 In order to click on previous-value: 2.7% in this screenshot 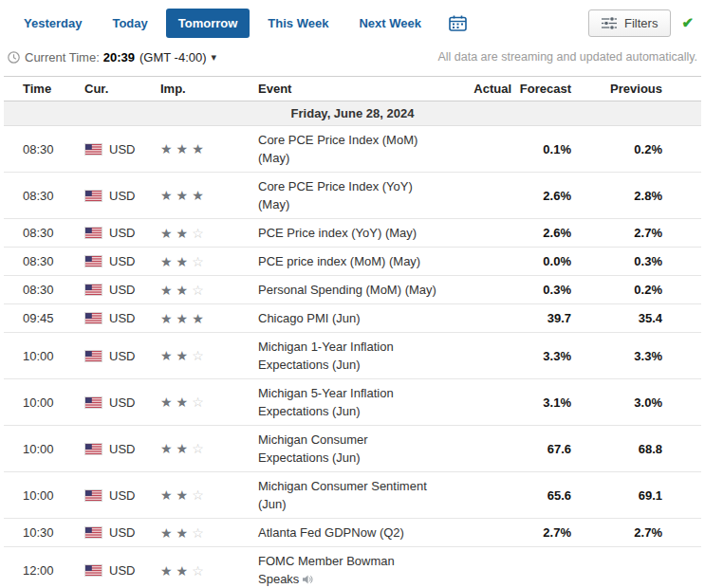, I will do `click(617, 233)`.